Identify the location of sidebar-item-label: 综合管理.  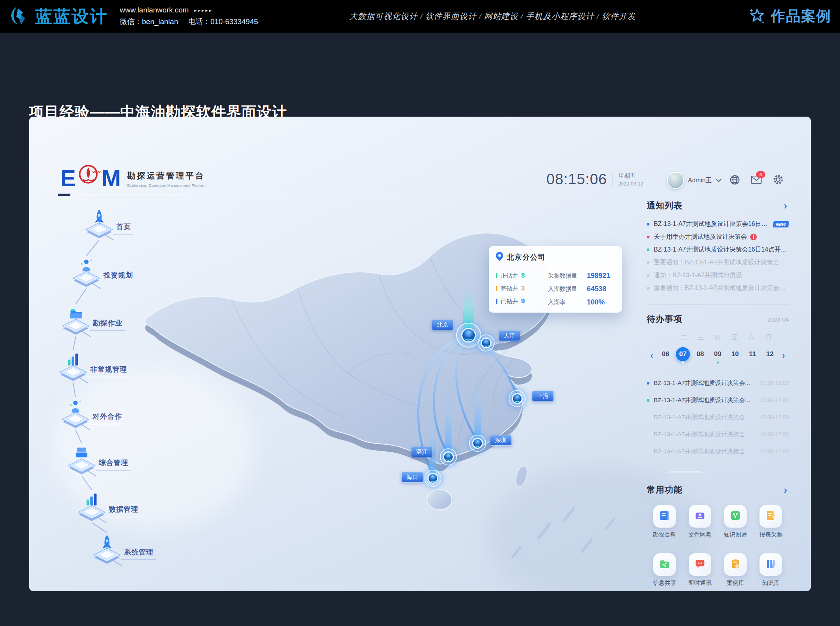
(114, 463).